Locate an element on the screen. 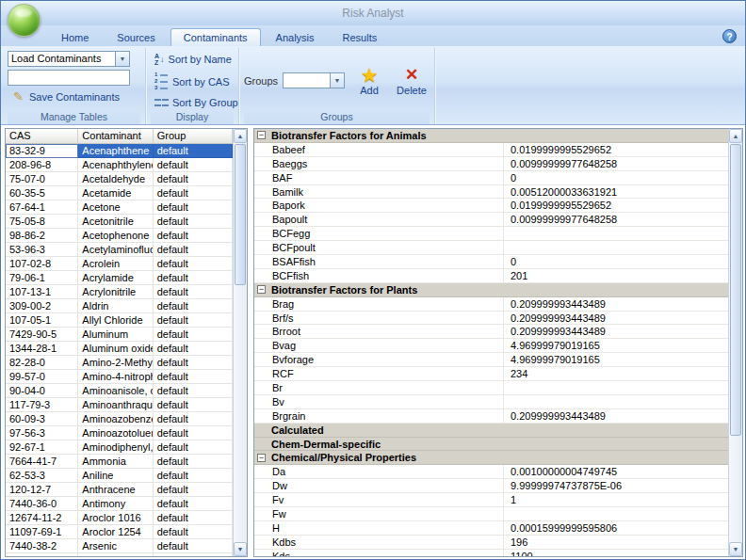  tab-sources: Sources is located at coordinates (136, 38).